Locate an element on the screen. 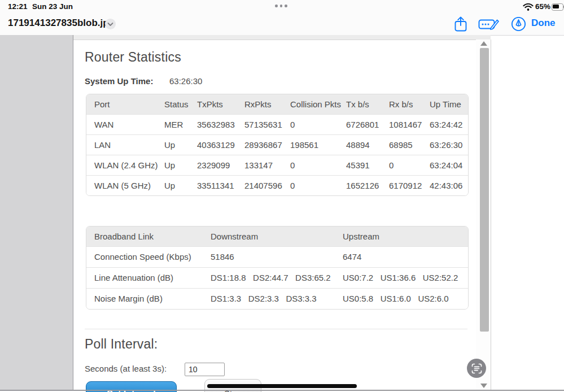 The image size is (564, 392). status-bar: 12:21 Sun 23 Jun 65% is located at coordinates (282, 6).